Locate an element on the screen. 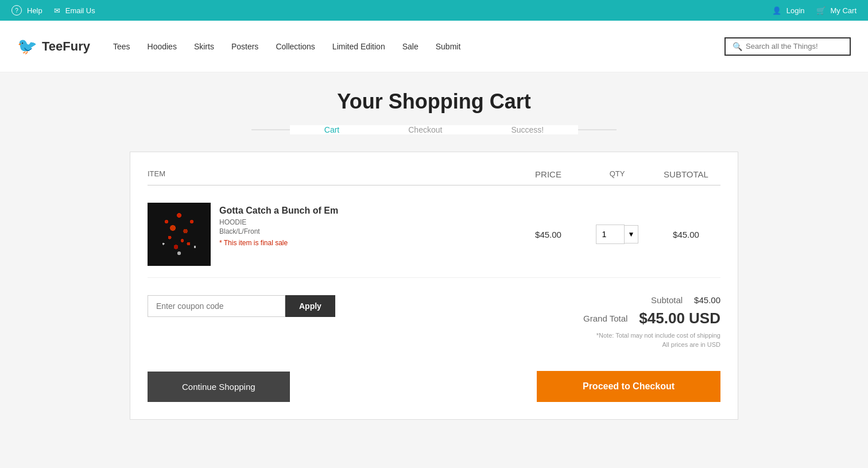 The image size is (868, 468). nav-skirts: Skirts is located at coordinates (204, 47).